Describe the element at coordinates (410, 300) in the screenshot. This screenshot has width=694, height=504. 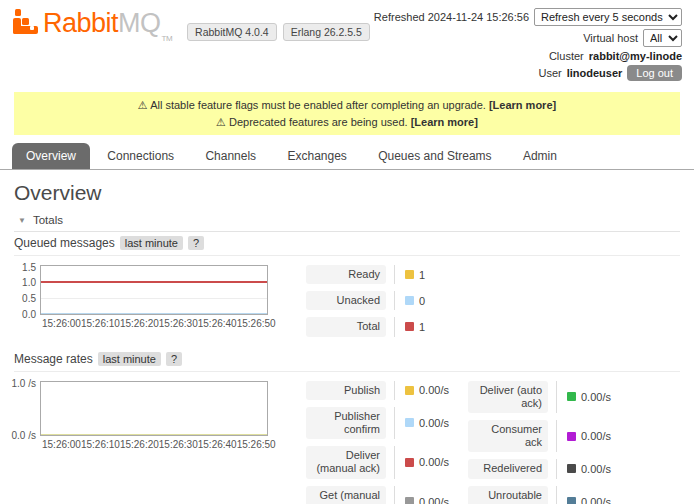
I see `unacked-swatch` at that location.